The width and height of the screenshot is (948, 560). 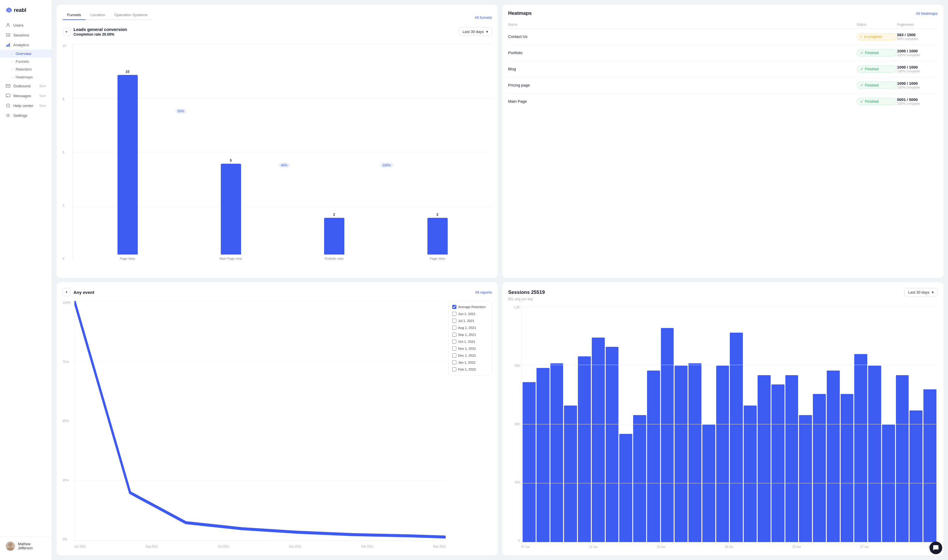 I want to click on funnels-tabs: Funnels Location Operation Systems, so click(x=107, y=15).